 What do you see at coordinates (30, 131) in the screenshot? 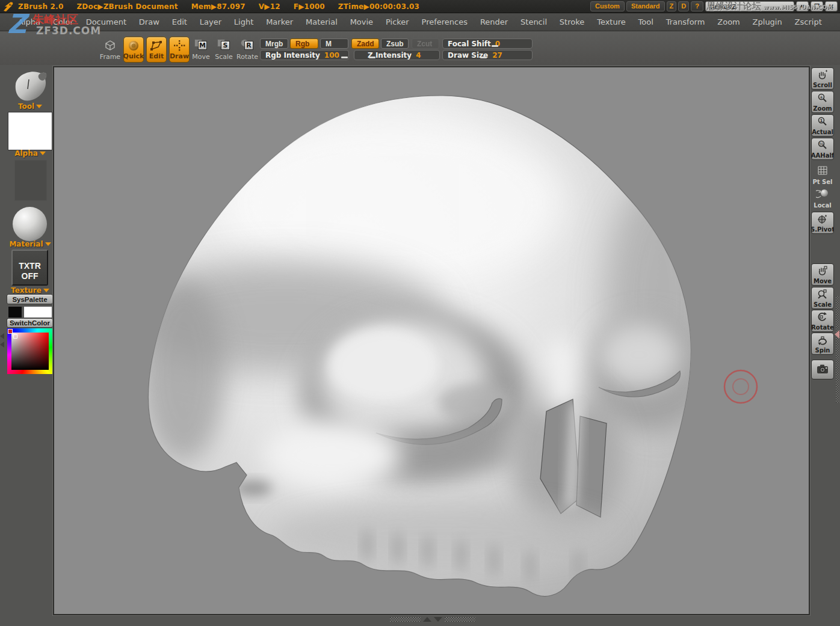
I see `alpha-preview-thumbnail` at bounding box center [30, 131].